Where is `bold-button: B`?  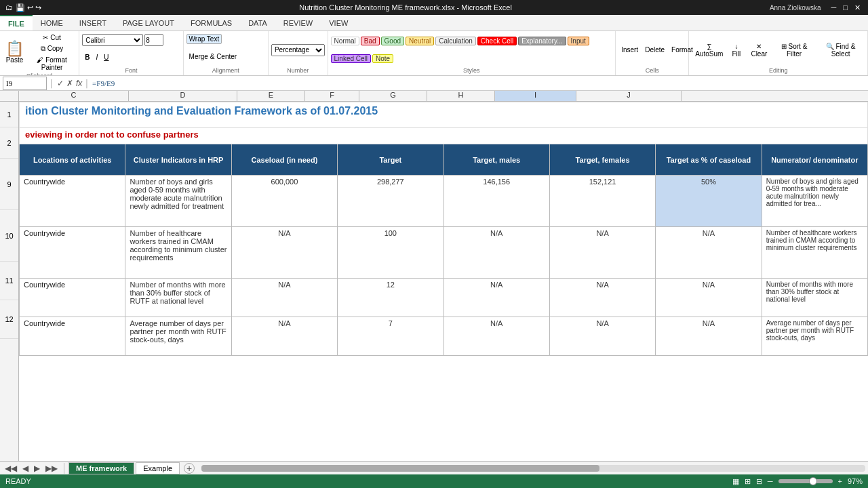 bold-button: B is located at coordinates (87, 57).